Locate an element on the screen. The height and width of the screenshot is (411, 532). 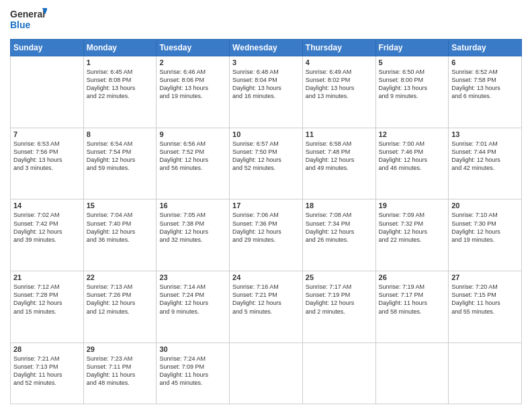
day-info: Sunrise: 7:01 AM Sunset: 7:44 PM Dayligh… is located at coordinates (485, 156).